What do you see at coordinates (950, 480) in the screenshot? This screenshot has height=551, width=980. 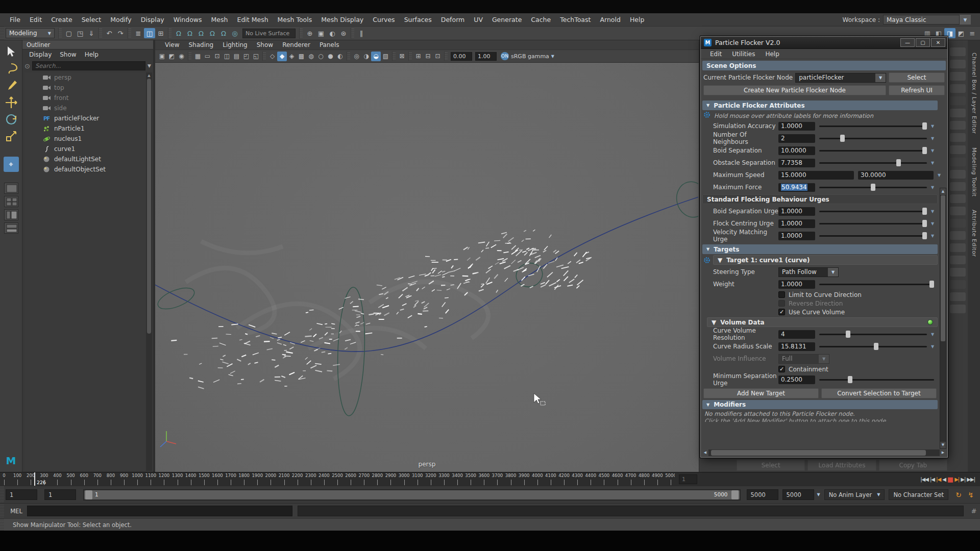 I see `stop-button: ■` at bounding box center [950, 480].